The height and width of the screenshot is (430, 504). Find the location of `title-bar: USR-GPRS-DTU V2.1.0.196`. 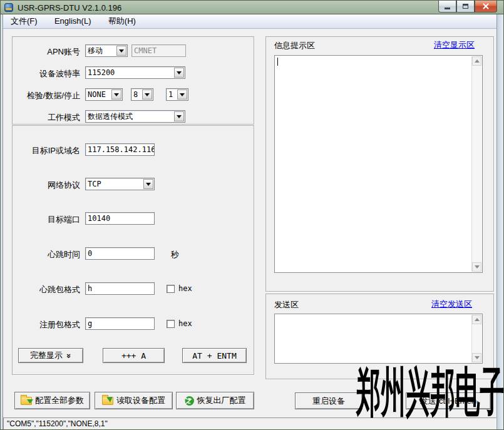

title-bar: USR-GPRS-DTU V2.1.0.196 is located at coordinates (252, 8).